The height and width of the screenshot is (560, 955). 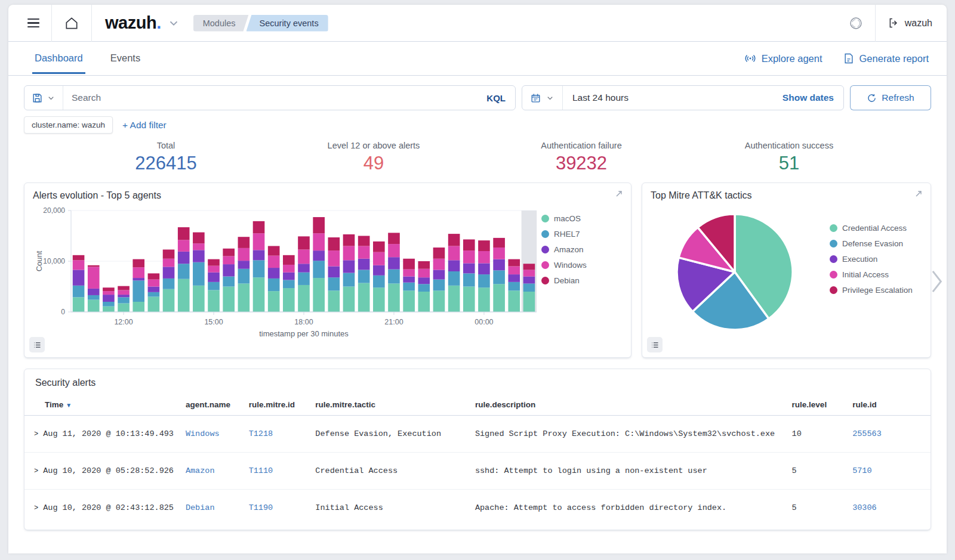 I want to click on cell-rule-mitre-id-link: T1190, so click(x=261, y=508).